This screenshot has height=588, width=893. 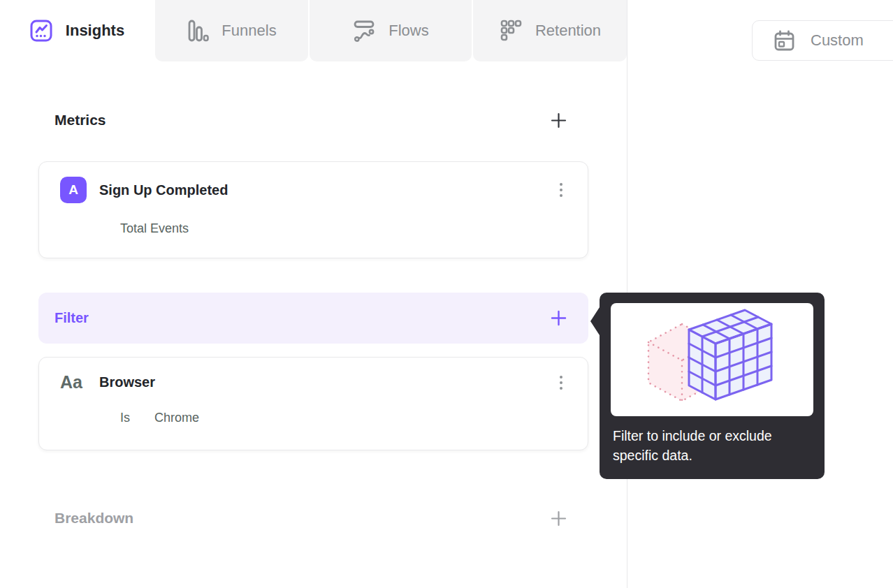 I want to click on tab-funnels-label: Funnels, so click(x=249, y=31).